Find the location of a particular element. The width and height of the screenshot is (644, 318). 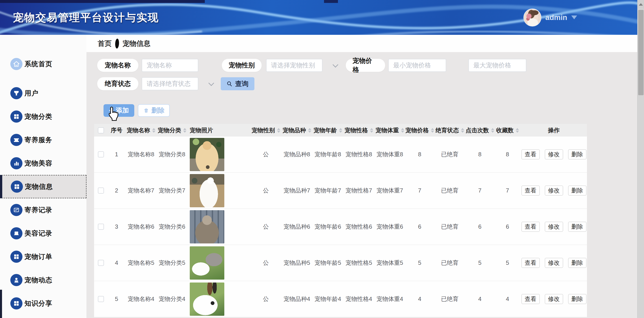

column-header-pet-name: 宠物名称 is located at coordinates (141, 130).